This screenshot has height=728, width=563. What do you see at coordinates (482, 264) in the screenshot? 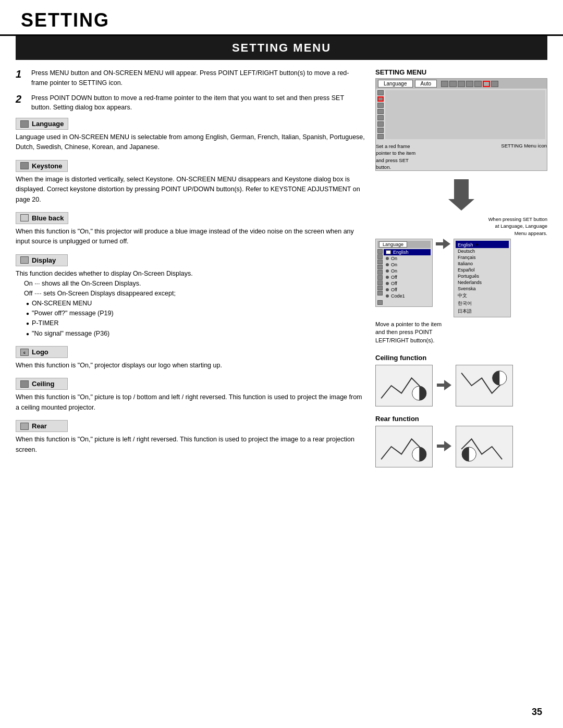
I see `lang-right-italiano: Italiano` at bounding box center [482, 264].